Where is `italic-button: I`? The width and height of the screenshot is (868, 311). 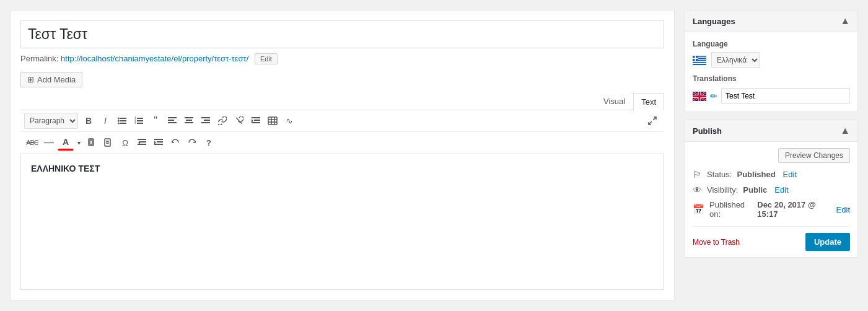
italic-button: I is located at coordinates (105, 121).